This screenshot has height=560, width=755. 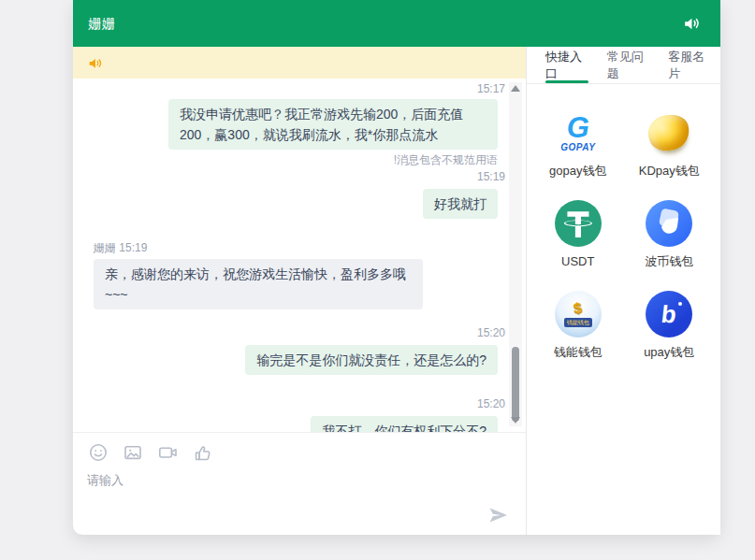 I want to click on sound-toggle-button, so click(x=691, y=23).